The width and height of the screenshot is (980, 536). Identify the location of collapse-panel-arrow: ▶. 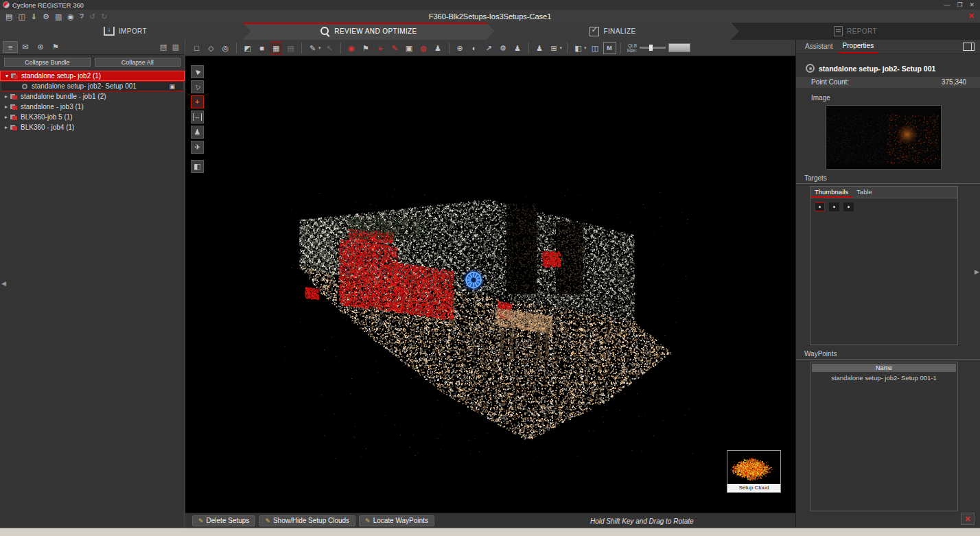
(977, 272).